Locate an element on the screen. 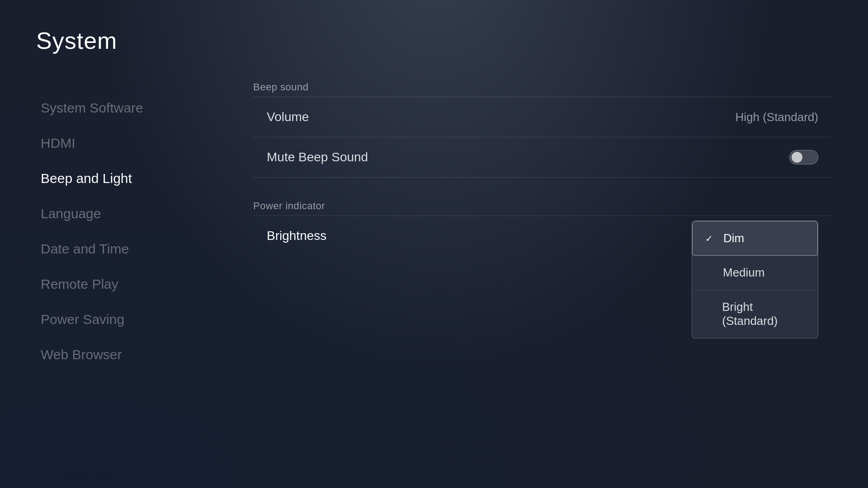 The height and width of the screenshot is (488, 868). mute-beep-label: Mute Beep Sound is located at coordinates (317, 157).